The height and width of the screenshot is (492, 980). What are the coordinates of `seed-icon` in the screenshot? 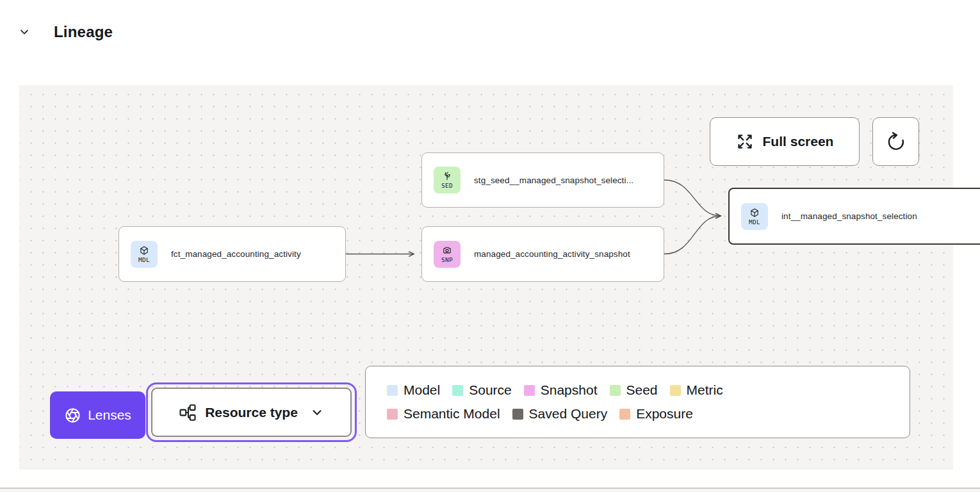 It's located at (447, 176).